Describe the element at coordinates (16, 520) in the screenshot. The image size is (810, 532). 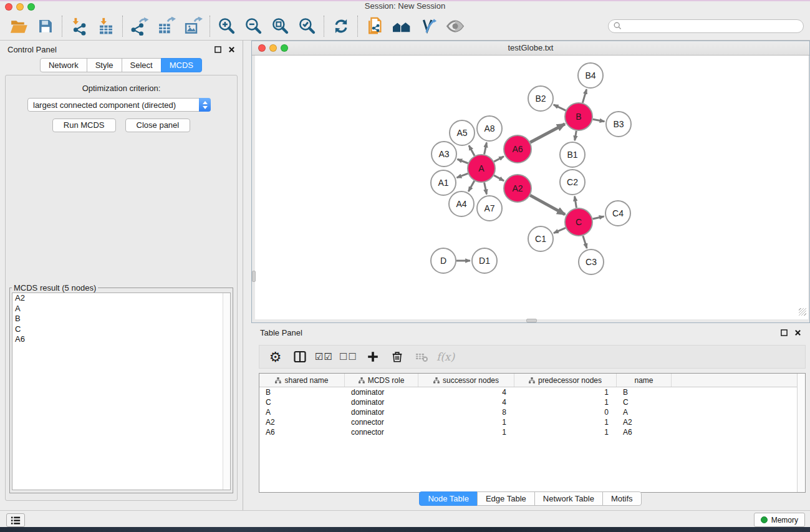
I see `task-history-button` at that location.